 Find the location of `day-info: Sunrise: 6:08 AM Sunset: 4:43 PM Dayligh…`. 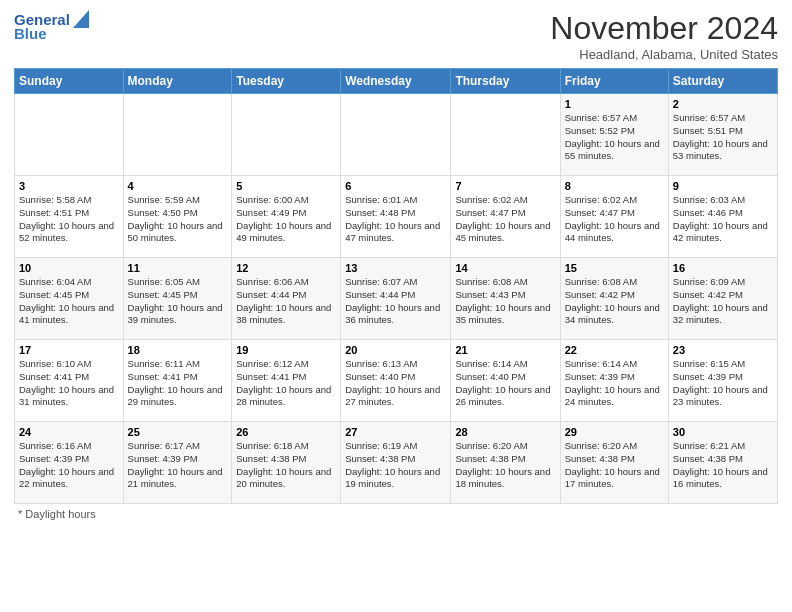

day-info: Sunrise: 6:08 AM Sunset: 4:43 PM Dayligh… is located at coordinates (505, 302).